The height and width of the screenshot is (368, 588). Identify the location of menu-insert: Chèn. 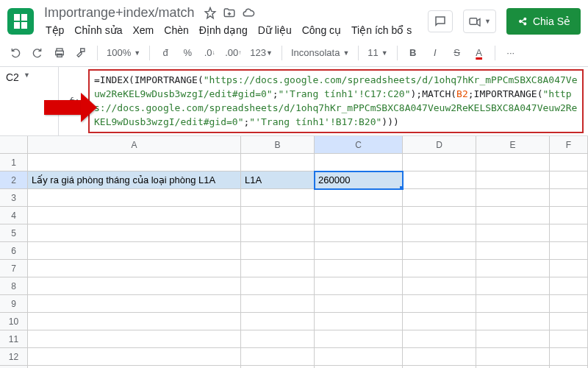
(176, 30).